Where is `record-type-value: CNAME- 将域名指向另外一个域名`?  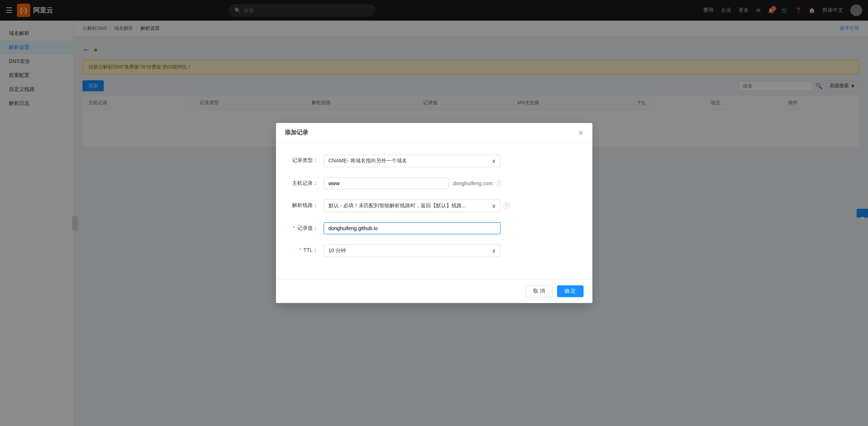 record-type-value: CNAME- 将域名指向另外一个域名 is located at coordinates (368, 161).